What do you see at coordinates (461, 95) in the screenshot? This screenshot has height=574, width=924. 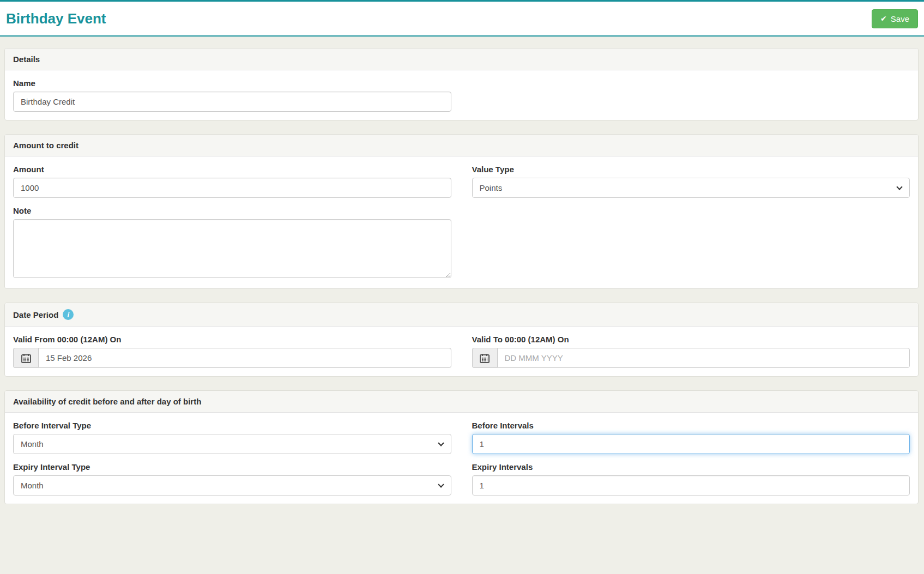 I see `details-panel-body: Name` at bounding box center [461, 95].